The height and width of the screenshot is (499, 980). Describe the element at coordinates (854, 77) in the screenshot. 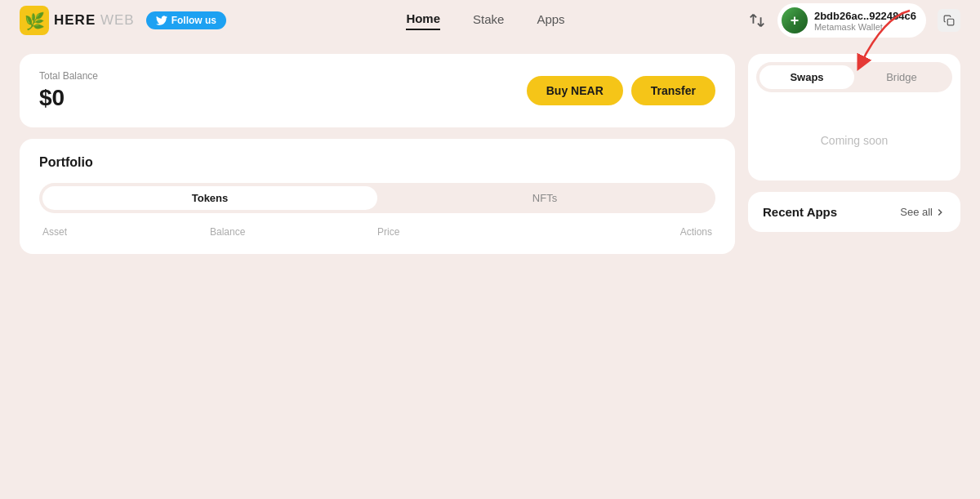

I see `swaps-bridge-tabs: Swaps Bridge` at that location.